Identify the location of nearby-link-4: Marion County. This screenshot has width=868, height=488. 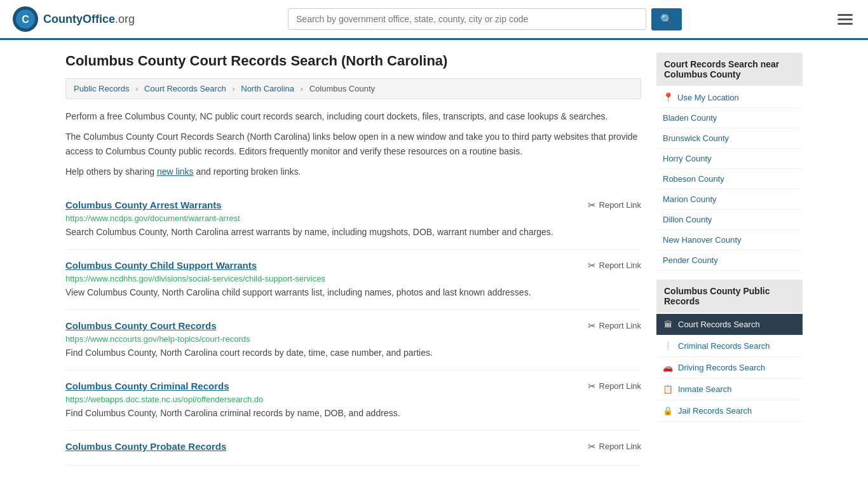
(729, 200).